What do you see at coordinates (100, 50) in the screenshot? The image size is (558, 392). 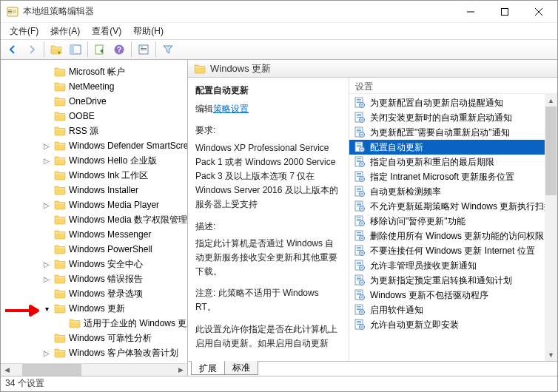 I see `export-button` at bounding box center [100, 50].